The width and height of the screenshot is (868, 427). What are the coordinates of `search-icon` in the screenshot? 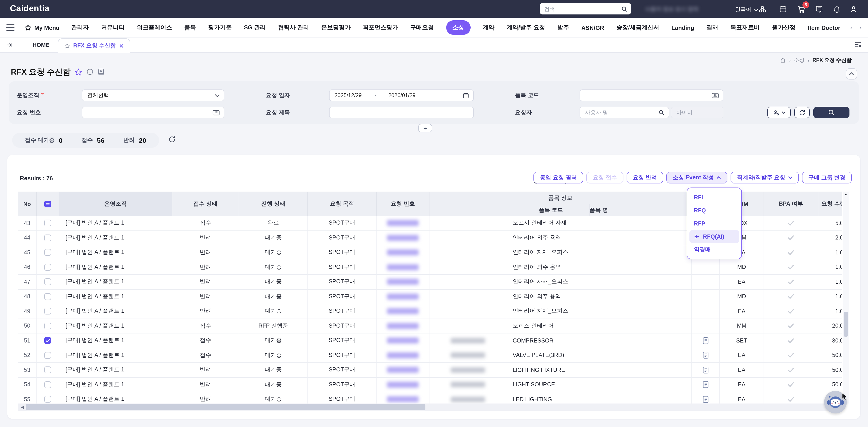 It's located at (661, 112).